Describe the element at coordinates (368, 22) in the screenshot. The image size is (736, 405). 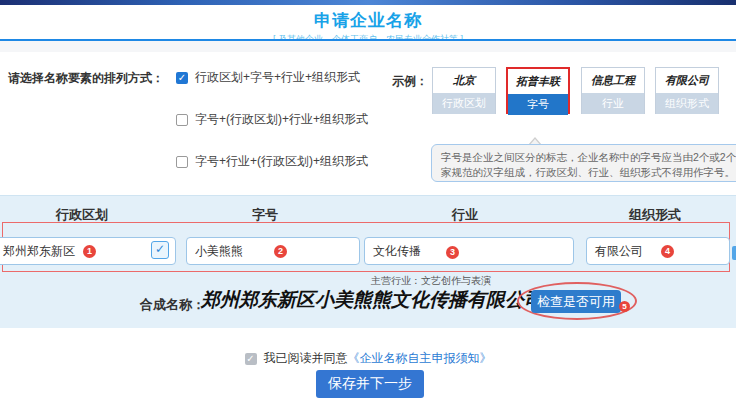
I see `page-header: 申请企业名称 [ 及其他企业、个体工商户、农民专业合作社等 ]` at that location.